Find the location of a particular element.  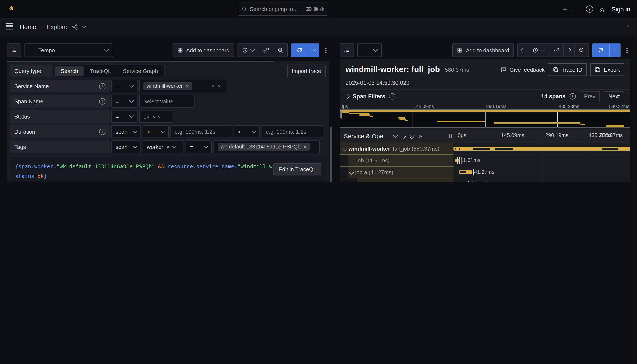

prev-span-button: Prev is located at coordinates (590, 96).